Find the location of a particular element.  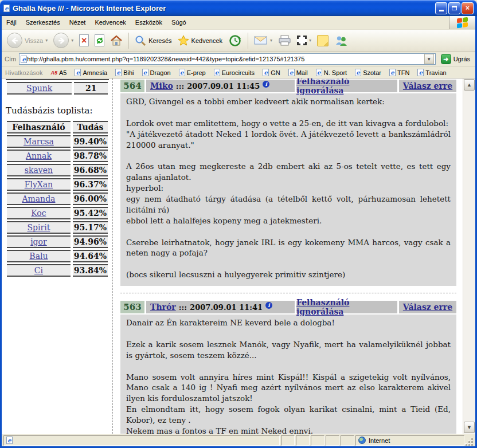

vertical-scrollbar: ▲ ▼ is located at coordinates (469, 256).